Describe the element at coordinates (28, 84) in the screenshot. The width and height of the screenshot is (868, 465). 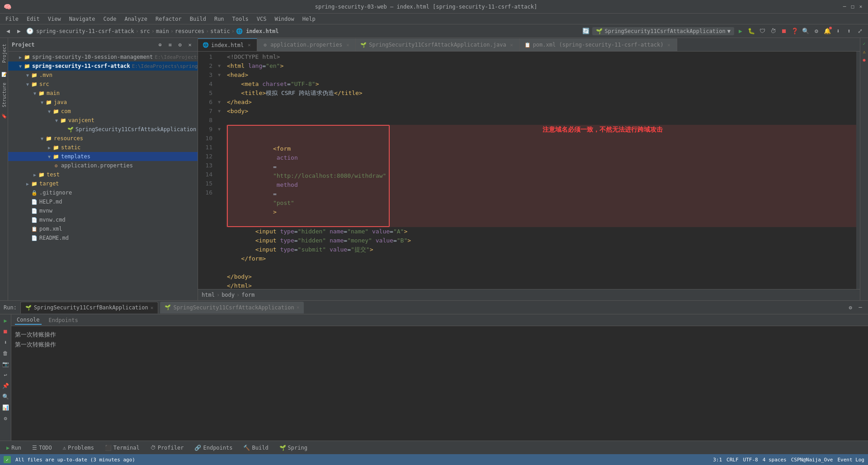
I see `tree-arrow-src: ▼` at that location.